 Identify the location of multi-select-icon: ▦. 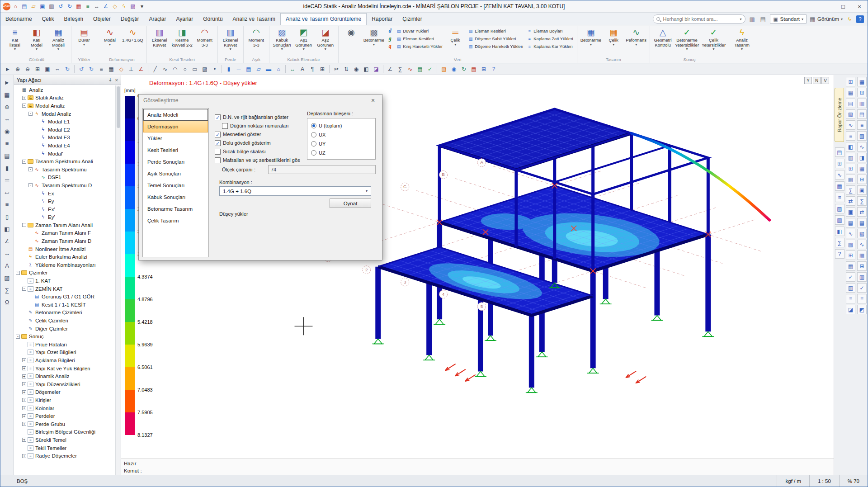
(7, 95).